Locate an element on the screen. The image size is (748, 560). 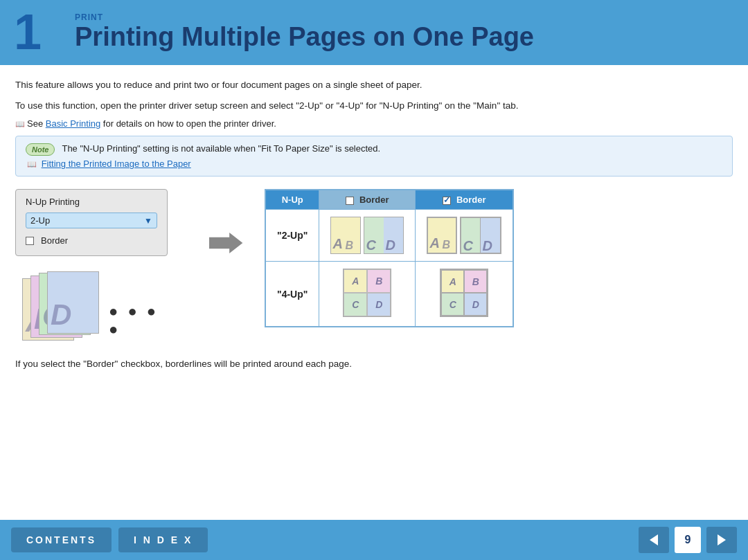
4up-border-cell: A B C D is located at coordinates (465, 295).